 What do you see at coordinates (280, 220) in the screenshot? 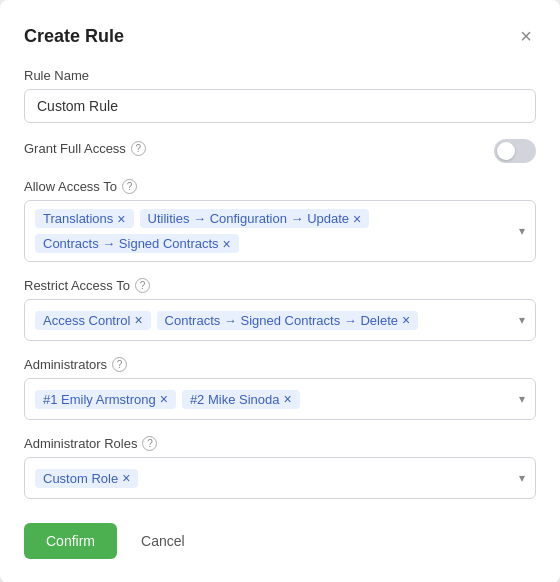
I see `allow-access-to-field: Allow Access To ? Translations × Utiliti…` at bounding box center [280, 220].